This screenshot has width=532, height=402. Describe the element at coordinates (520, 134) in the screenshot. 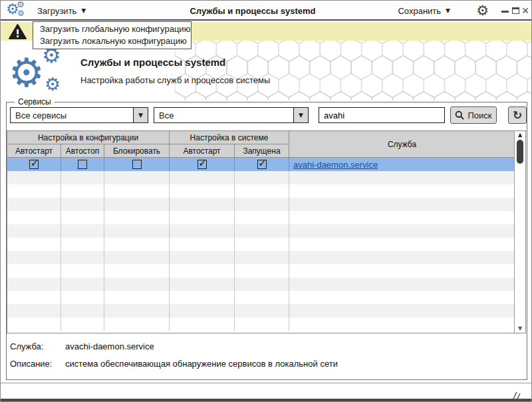

I see `scroll-up-icon: ▲` at that location.